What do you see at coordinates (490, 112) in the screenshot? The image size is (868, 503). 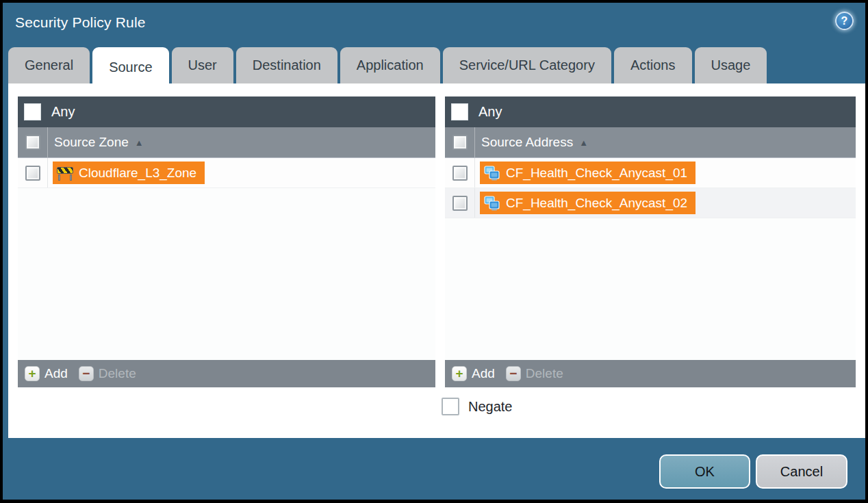 I see `source-address-any-label: Any` at bounding box center [490, 112].